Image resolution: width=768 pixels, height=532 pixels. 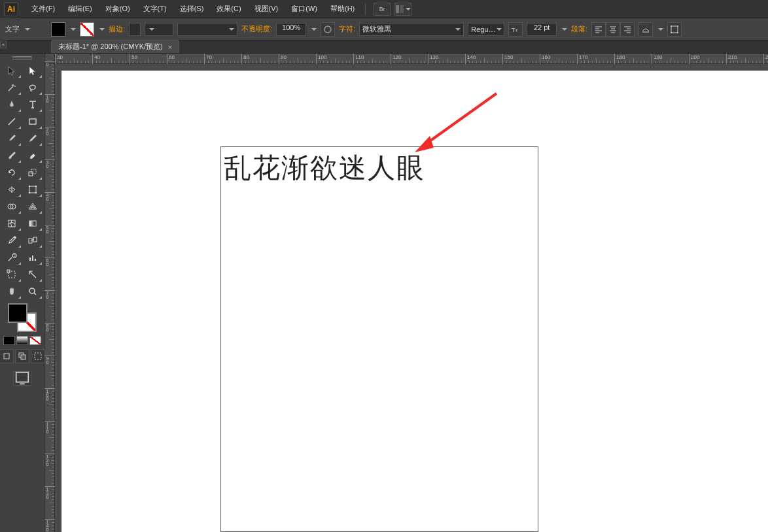 I want to click on menu-window: 窗口(W), so click(x=304, y=9).